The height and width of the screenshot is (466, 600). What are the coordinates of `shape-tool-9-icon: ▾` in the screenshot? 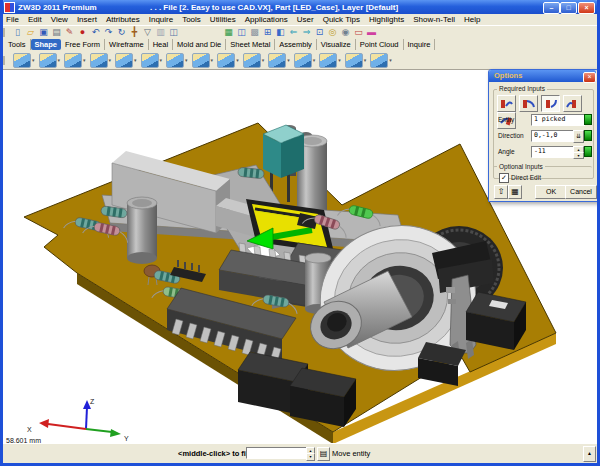 It's located at (228, 60).